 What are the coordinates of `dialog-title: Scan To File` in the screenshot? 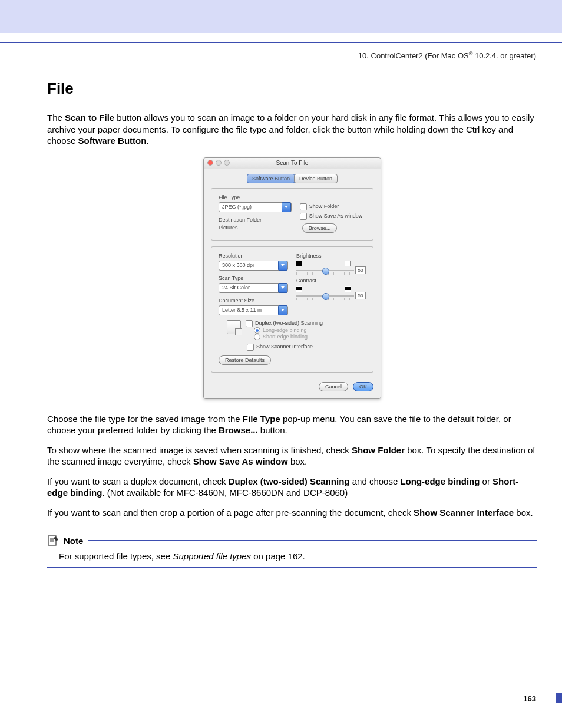 It's located at (292, 163).